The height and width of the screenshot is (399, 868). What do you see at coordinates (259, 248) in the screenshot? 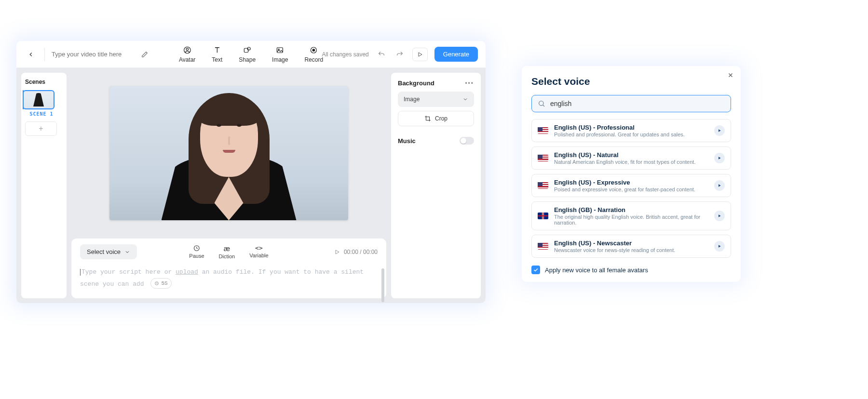
I see `variable-icon: <>` at bounding box center [259, 248].